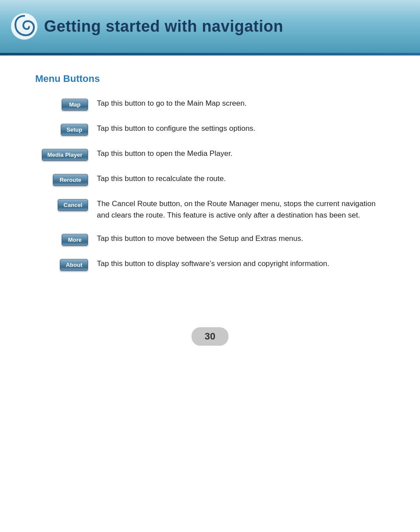 This screenshot has width=420, height=532. What do you see at coordinates (66, 104) in the screenshot?
I see `button-column: Map` at bounding box center [66, 104].